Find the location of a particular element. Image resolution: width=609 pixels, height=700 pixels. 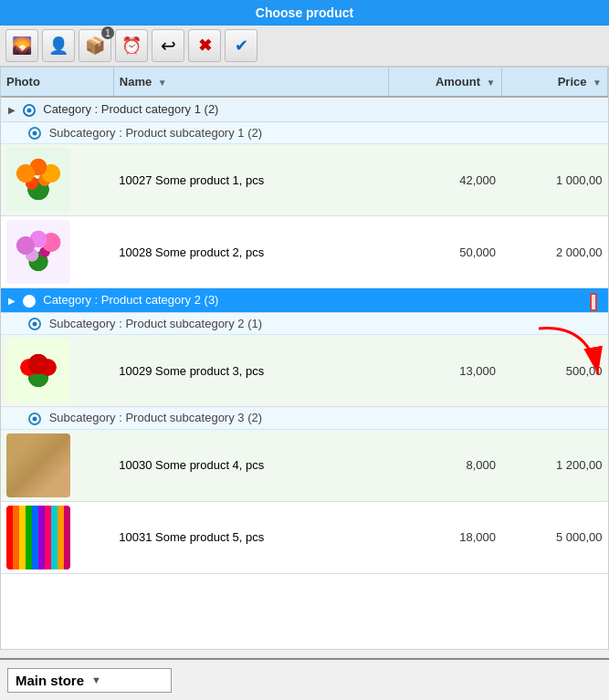

clock-btn: ⏰ is located at coordinates (131, 46).